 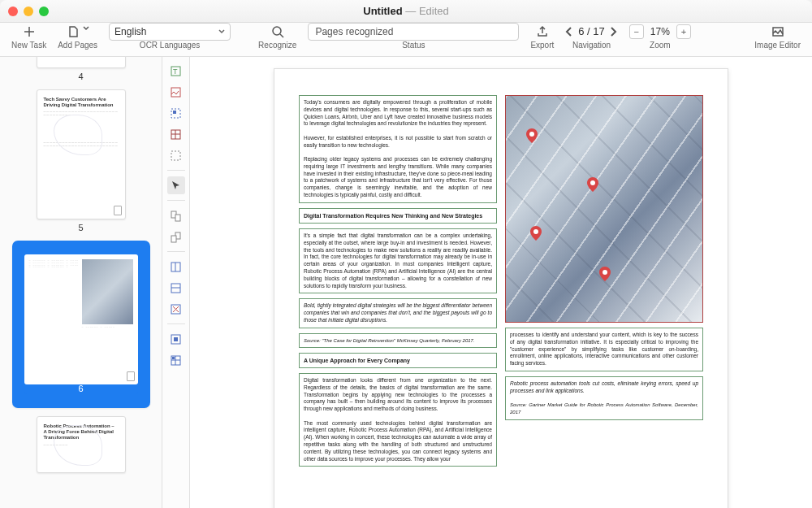 I want to click on maximize-window-button, so click(x=44, y=11).